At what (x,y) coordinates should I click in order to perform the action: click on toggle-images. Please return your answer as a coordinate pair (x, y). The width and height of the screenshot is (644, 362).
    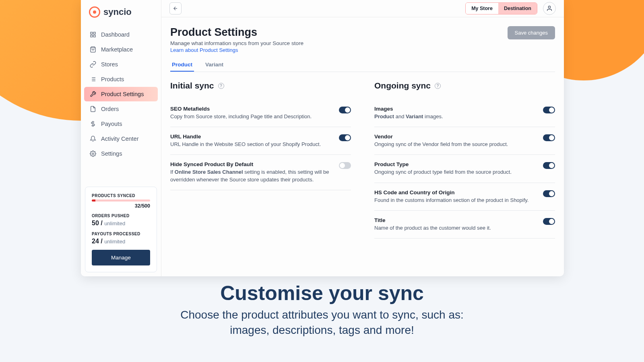
    Looking at the image, I should click on (549, 110).